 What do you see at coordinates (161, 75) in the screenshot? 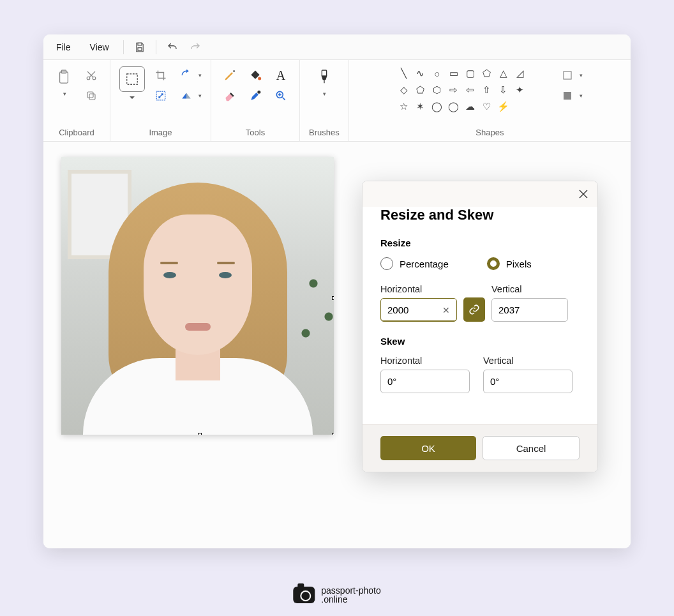
I see `crop-icon` at bounding box center [161, 75].